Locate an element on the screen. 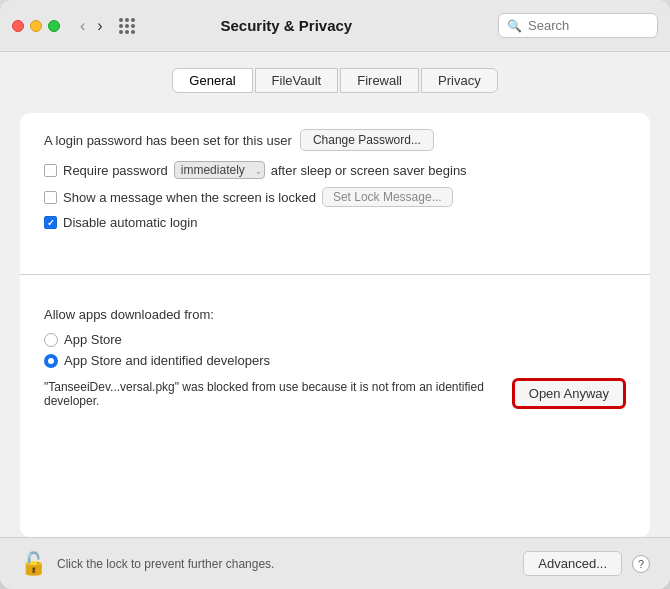 This screenshot has width=670, height=589. open-anyway-button: Open Anyway is located at coordinates (569, 394).